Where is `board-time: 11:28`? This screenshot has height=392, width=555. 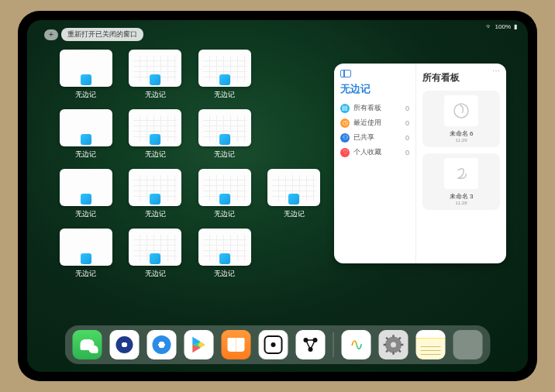
board-time: 11:28 is located at coordinates (460, 203).